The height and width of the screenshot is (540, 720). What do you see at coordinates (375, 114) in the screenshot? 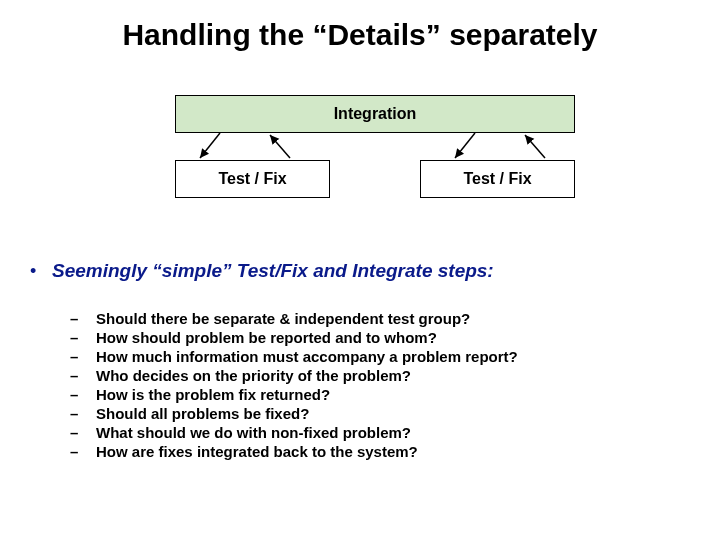
I see `box-integration: Integration` at bounding box center [375, 114].